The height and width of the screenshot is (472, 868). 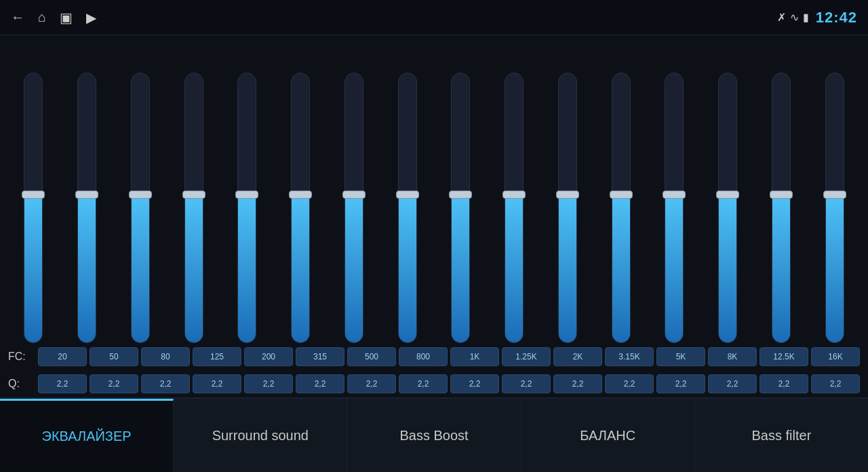 What do you see at coordinates (578, 357) in the screenshot?
I see `fc-btn-2K: 2K` at bounding box center [578, 357].